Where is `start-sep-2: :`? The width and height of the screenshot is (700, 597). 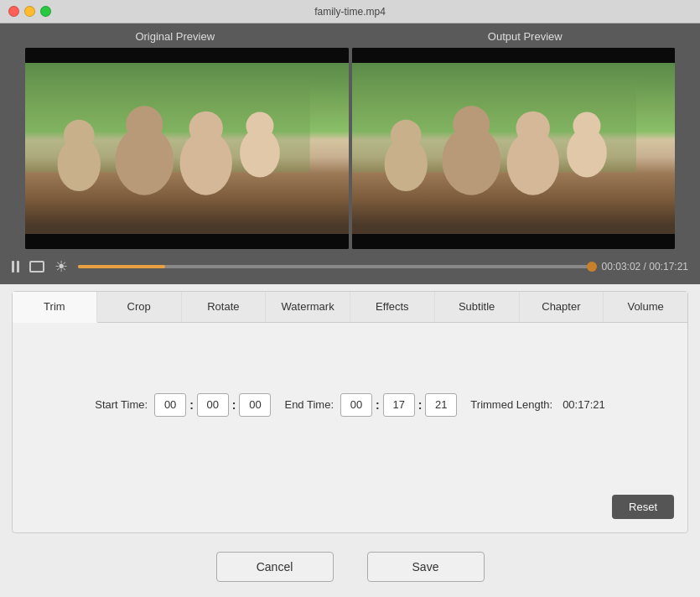 start-sep-2: : is located at coordinates (235, 405).